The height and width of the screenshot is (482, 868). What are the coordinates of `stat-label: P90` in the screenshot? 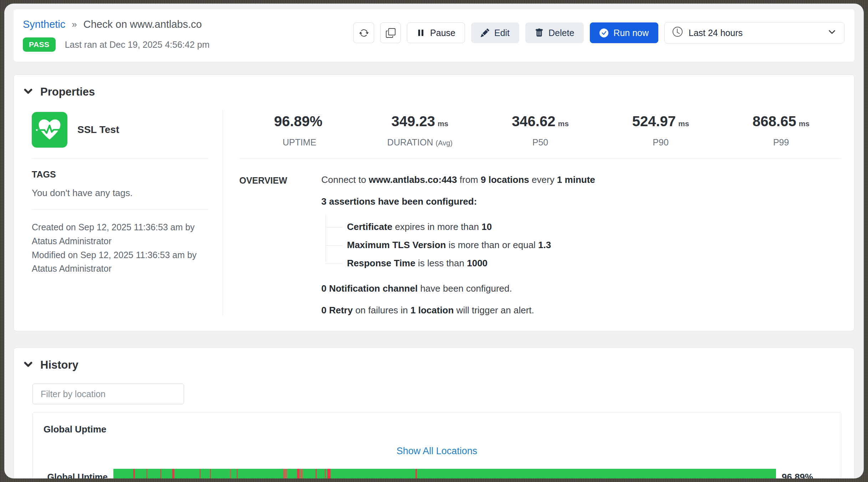 It's located at (661, 143).